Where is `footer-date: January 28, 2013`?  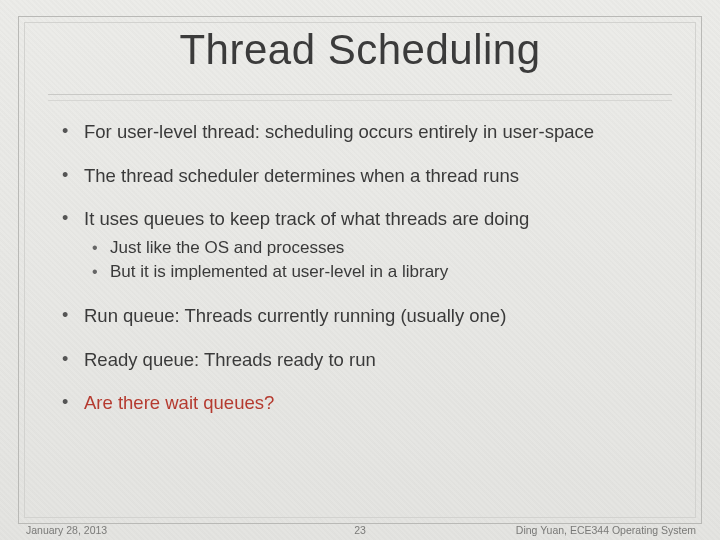 footer-date: January 28, 2013 is located at coordinates (66, 530).